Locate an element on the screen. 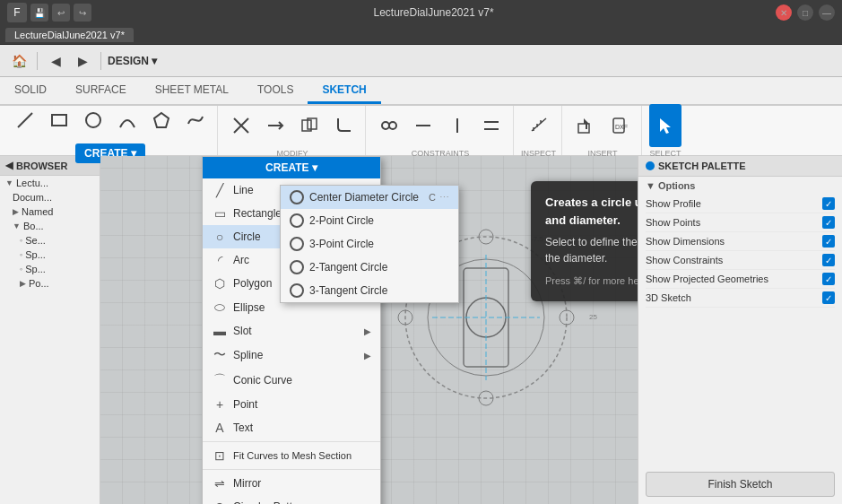  menu-item-spline: 〜 Spline ▶ is located at coordinates (291, 355).